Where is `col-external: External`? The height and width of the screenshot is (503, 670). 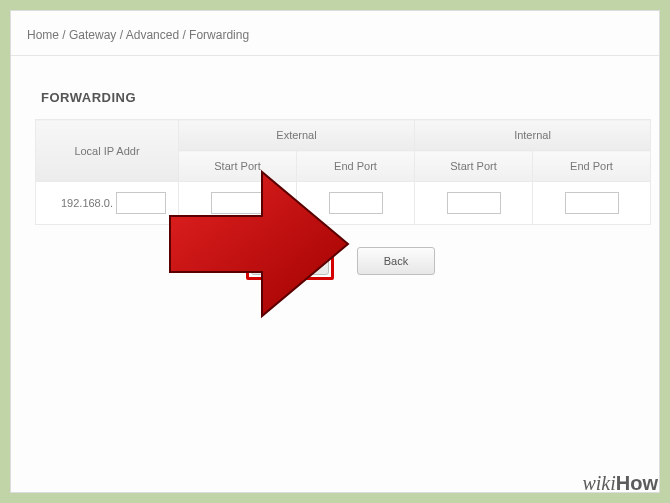 col-external: External is located at coordinates (297, 136).